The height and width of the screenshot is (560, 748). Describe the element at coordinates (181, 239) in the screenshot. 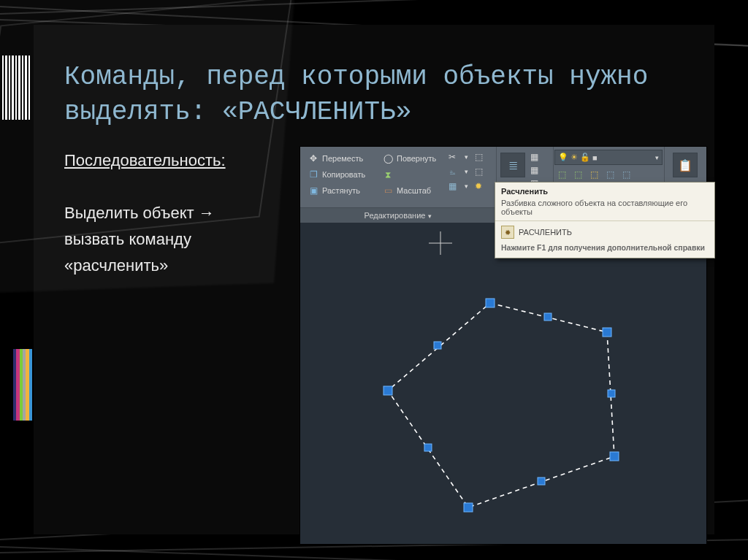

I see `step-line-2: вызвать команду` at that location.